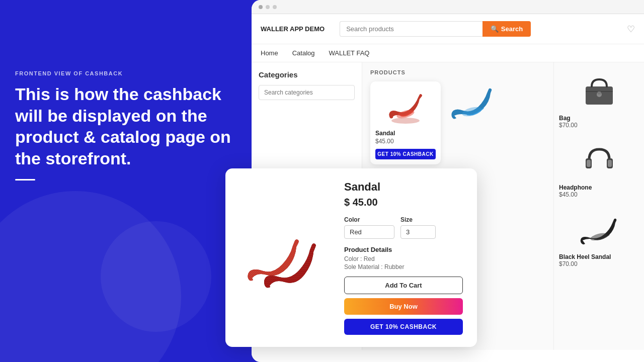  What do you see at coordinates (404, 327) in the screenshot?
I see `get-cashback-button: GET 10% CASHBACK` at bounding box center [404, 327].